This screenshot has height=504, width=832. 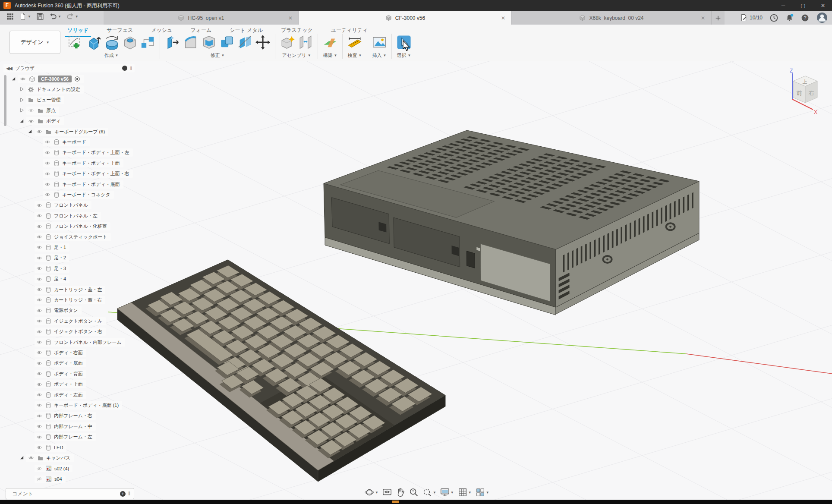 What do you see at coordinates (263, 42) in the screenshot?
I see `move-copy-icon` at bounding box center [263, 42].